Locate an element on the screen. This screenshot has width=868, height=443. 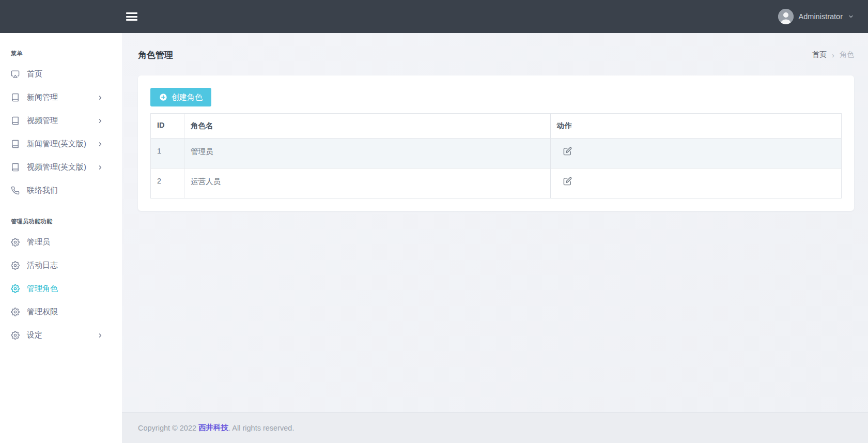
sidebar-item-manage-roles: 管理角色 is located at coordinates (61, 288).